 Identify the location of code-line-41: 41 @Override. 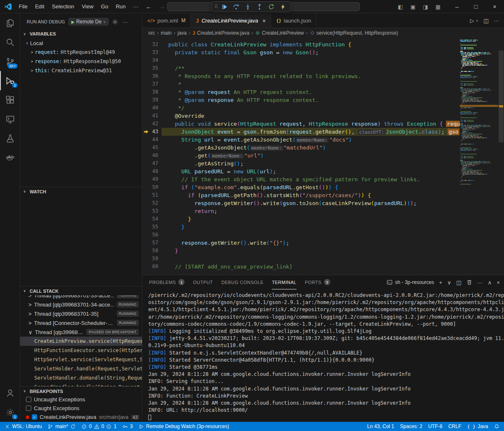
(301, 116).